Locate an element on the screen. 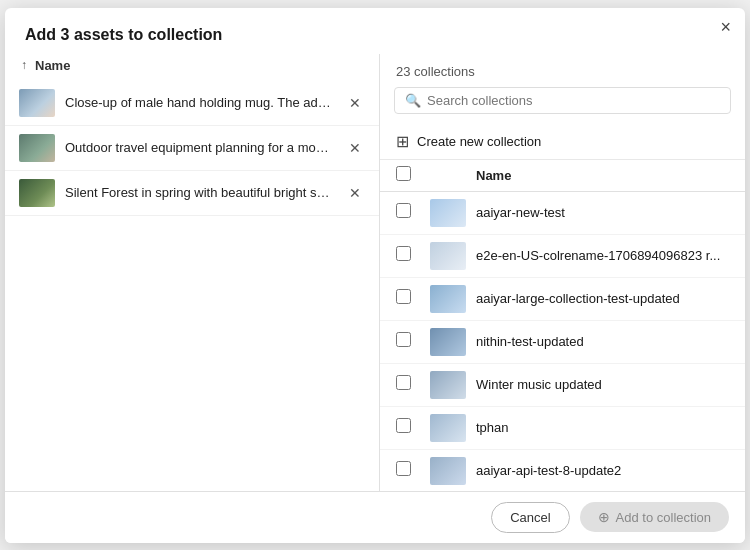 The height and width of the screenshot is (550, 750). asset-item: Silent Forest in spring with beautiful b… is located at coordinates (192, 194).